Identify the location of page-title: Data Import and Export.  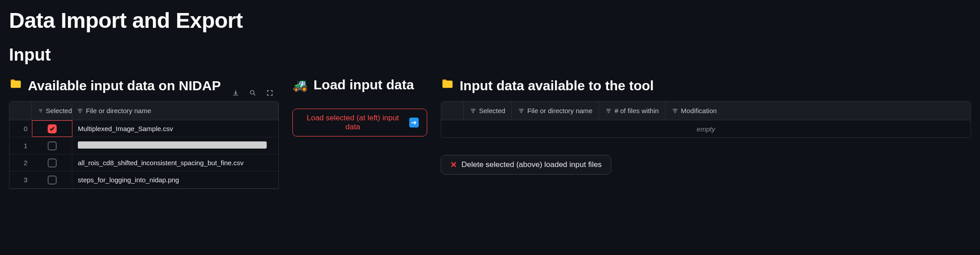
(490, 21).